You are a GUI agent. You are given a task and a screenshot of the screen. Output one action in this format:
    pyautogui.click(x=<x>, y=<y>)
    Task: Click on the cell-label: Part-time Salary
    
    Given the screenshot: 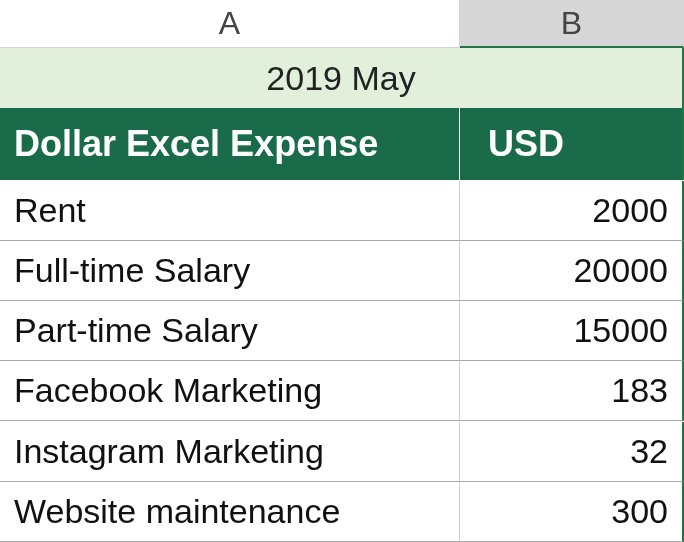 What is the action you would take?
    pyautogui.click(x=230, y=331)
    